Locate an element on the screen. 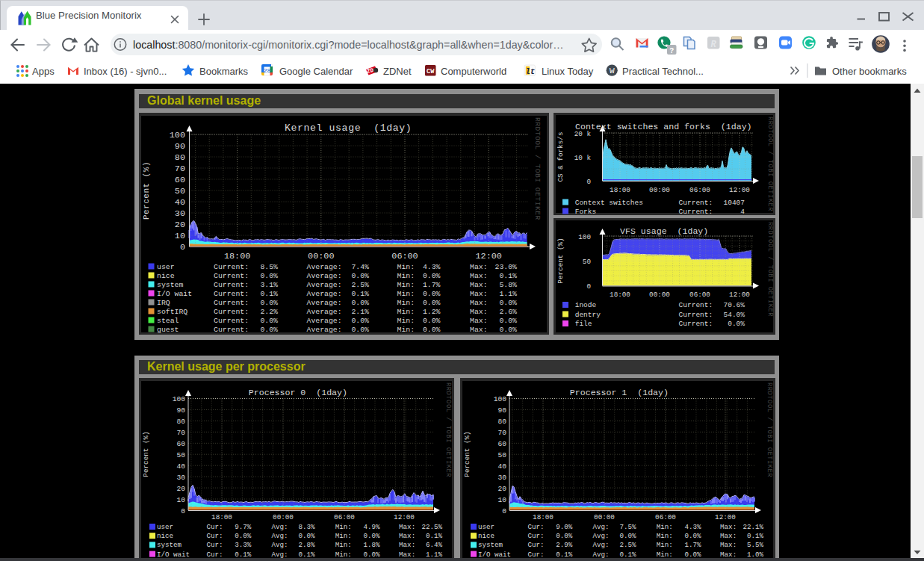  svg-text: 54.0% is located at coordinates (734, 315).